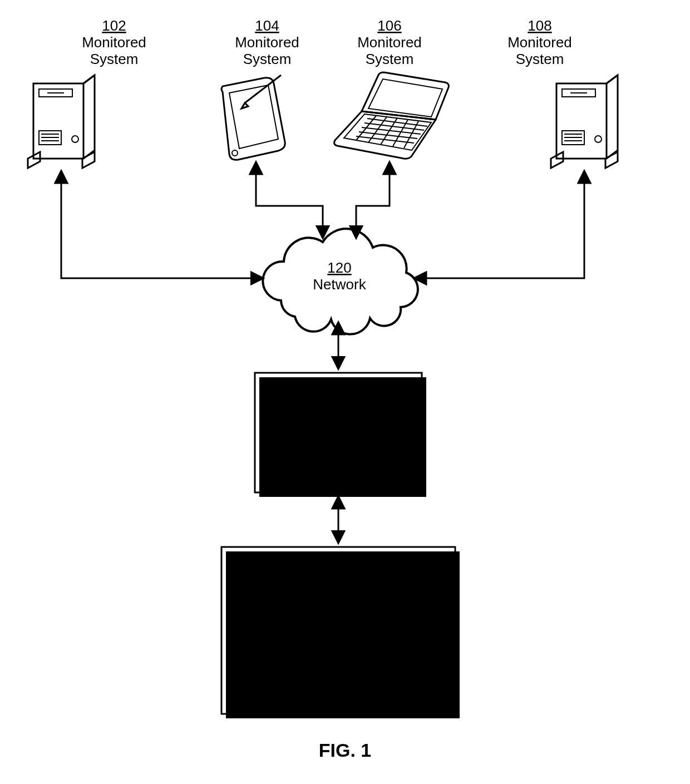 The image size is (690, 784). Describe the element at coordinates (341, 282) in the screenshot. I see `cloud-network: 120 Network` at that location.